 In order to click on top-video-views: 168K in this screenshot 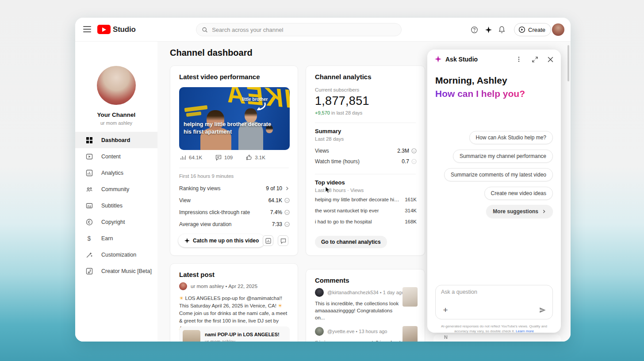, I will do `click(410, 222)`.